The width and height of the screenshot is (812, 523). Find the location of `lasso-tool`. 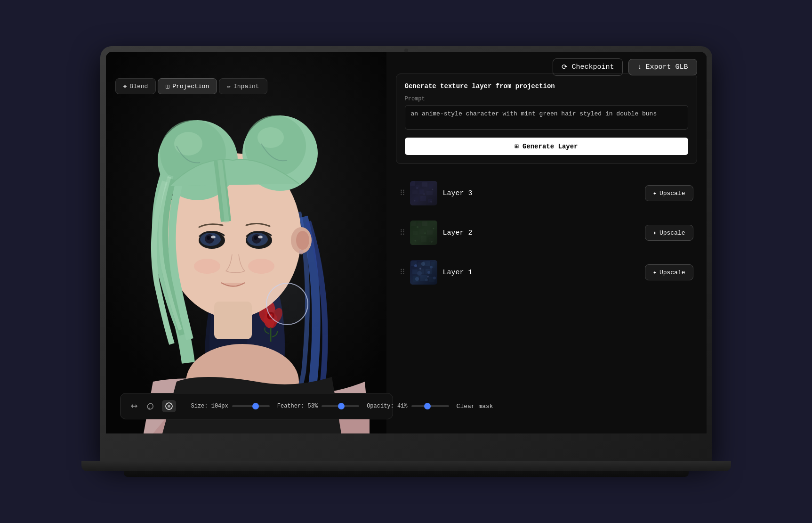

lasso-tool is located at coordinates (150, 406).